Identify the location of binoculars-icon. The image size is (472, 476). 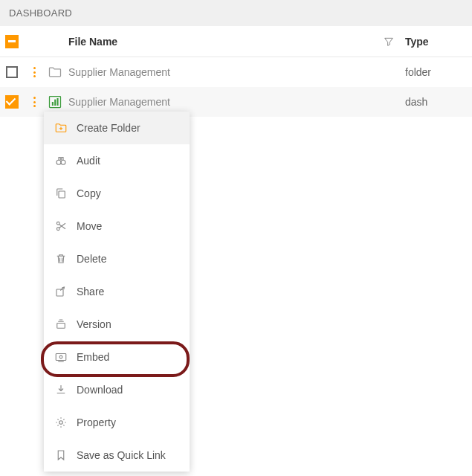
(61, 161).